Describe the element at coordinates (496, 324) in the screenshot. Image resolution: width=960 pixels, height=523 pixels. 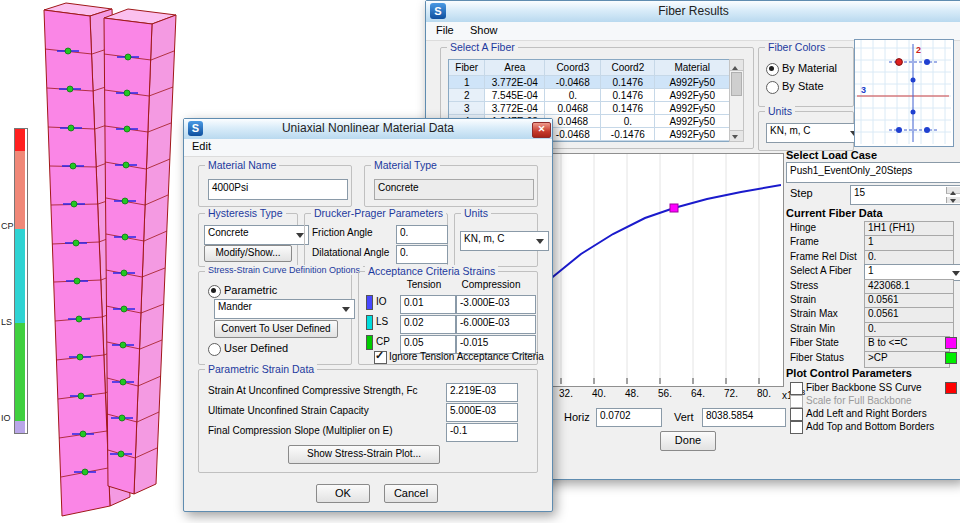
I see `ls-compression-field: -6.000E-03` at that location.